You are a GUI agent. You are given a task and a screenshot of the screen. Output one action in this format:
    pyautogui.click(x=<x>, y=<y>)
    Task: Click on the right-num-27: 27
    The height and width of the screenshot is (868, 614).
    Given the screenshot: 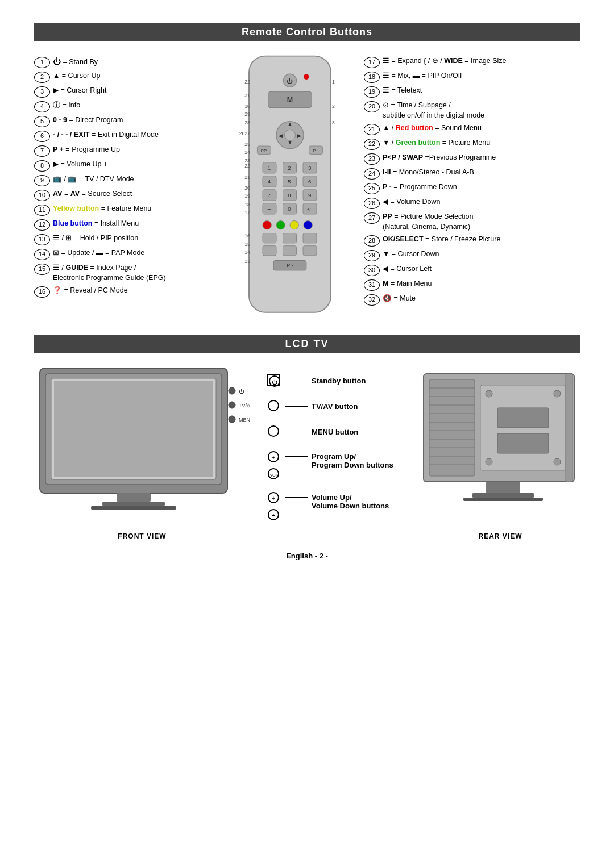 What is the action you would take?
    pyautogui.click(x=372, y=218)
    